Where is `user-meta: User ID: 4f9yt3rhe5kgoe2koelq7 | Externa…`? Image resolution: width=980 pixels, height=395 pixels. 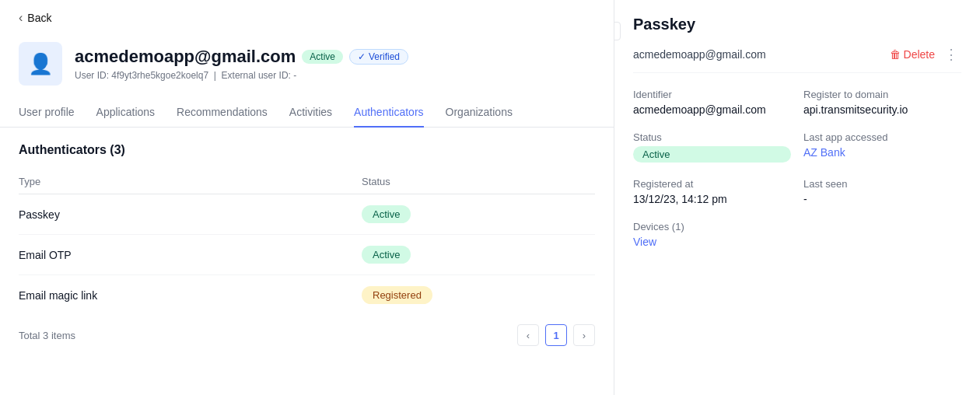 user-meta: User ID: 4f9yt3rhe5kgoe2koelq7 | Externa… is located at coordinates (241, 75).